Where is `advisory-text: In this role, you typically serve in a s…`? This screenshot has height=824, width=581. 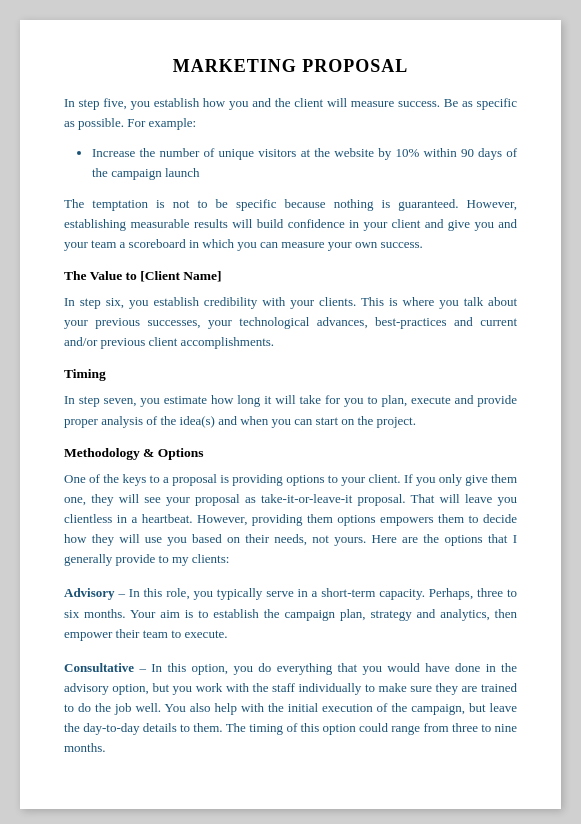 advisory-text: In this role, you typically serve in a s… is located at coordinates (290, 612).